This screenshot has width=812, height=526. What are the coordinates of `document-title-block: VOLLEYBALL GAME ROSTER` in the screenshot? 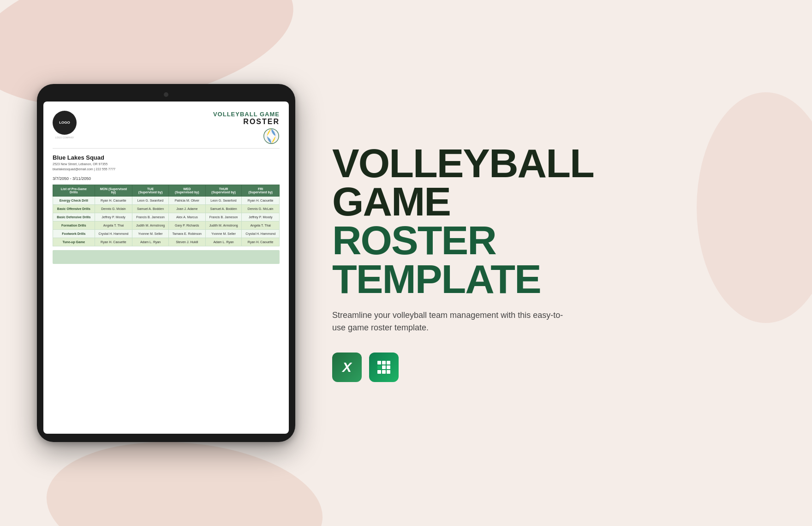 It's located at (246, 127).